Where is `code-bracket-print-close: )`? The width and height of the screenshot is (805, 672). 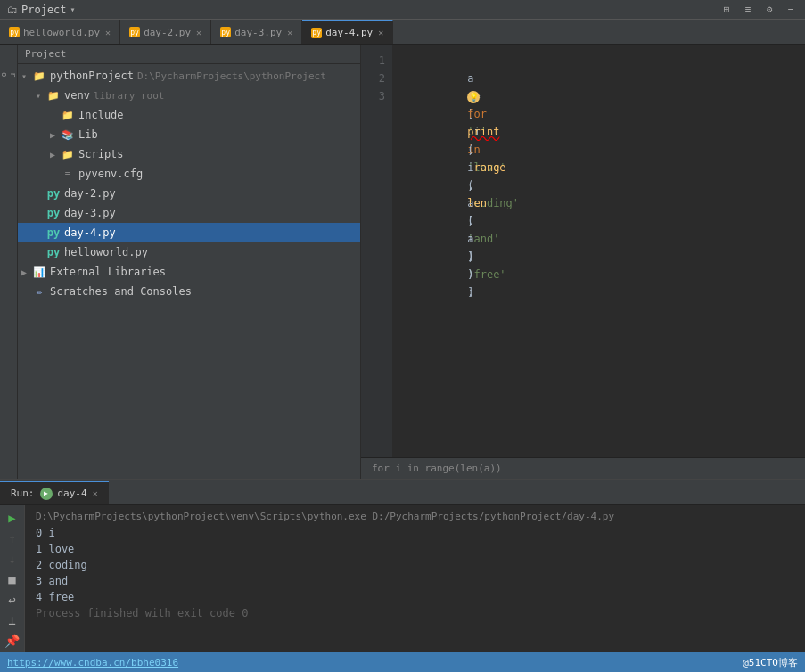
code-bracket-print-close: ) is located at coordinates (471, 275).